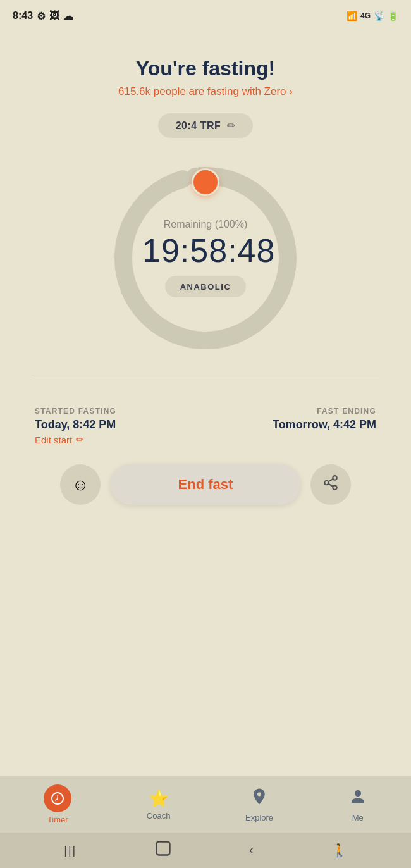  I want to click on home-button, so click(163, 850).